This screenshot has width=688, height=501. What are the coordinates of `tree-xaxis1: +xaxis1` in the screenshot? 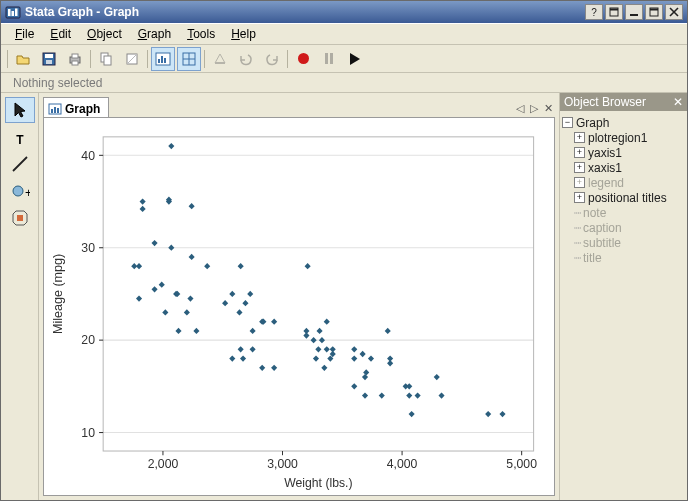 It's located at (624, 168).